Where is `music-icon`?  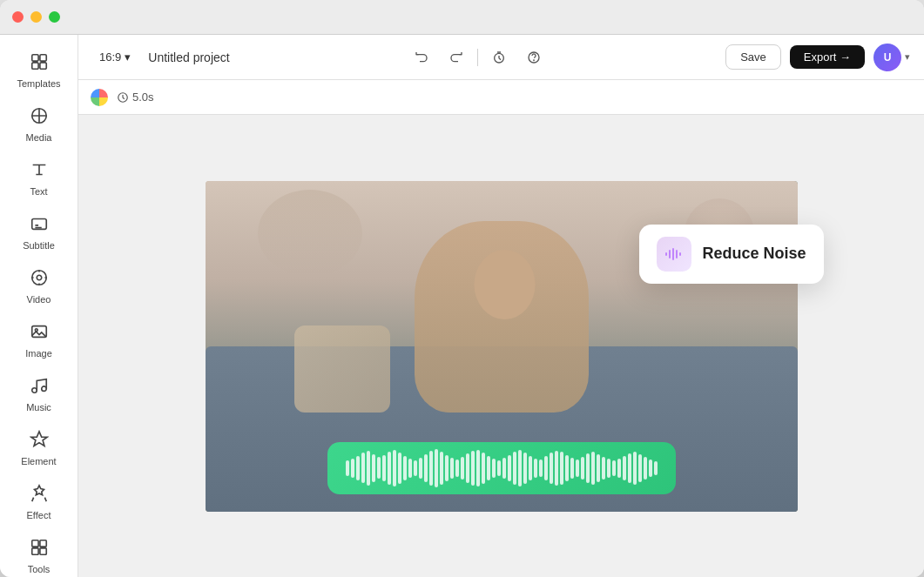 music-icon is located at coordinates (39, 387).